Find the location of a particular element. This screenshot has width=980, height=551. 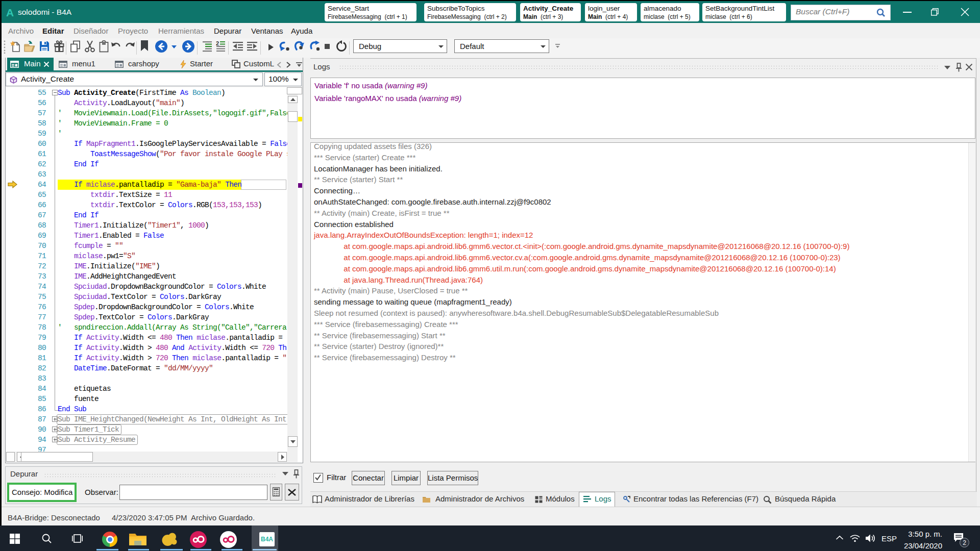

svg-text: 2 is located at coordinates (217, 44).